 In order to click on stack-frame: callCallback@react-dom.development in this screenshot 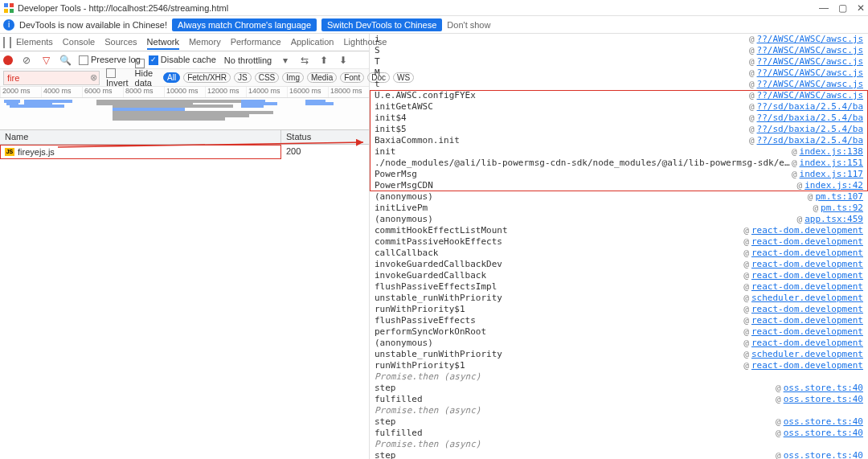, I will do `click(619, 253)`.